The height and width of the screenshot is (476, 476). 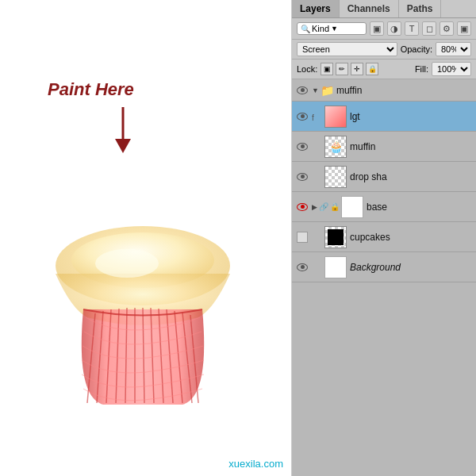 I want to click on layer-background-label: Background, so click(x=411, y=267).